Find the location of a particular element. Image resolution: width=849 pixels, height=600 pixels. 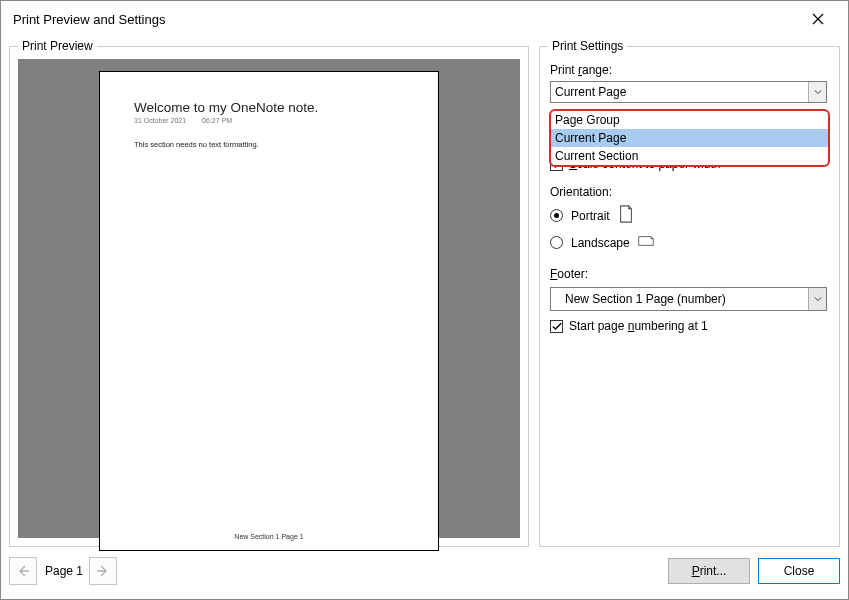

portrait-label: Portrait is located at coordinates (590, 216).